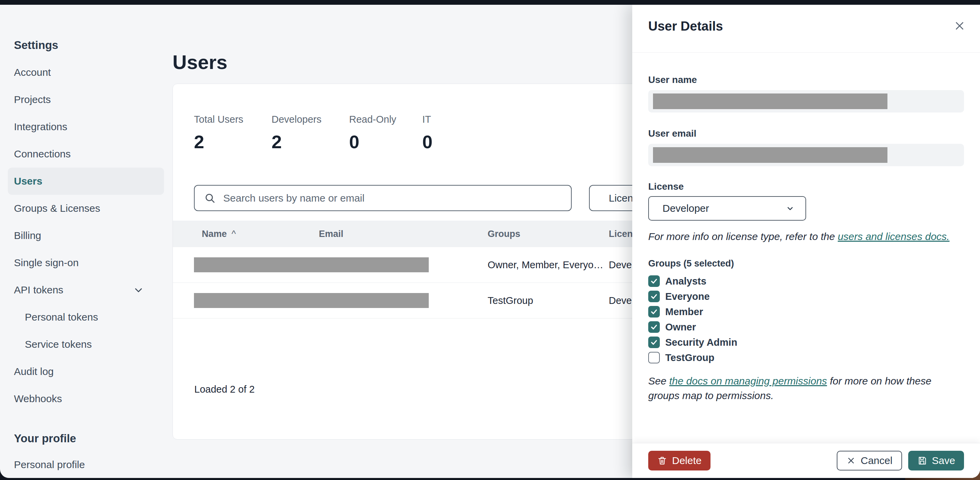  Describe the element at coordinates (806, 461) in the screenshot. I see `panel-footer: Delete Cancel Save` at that location.